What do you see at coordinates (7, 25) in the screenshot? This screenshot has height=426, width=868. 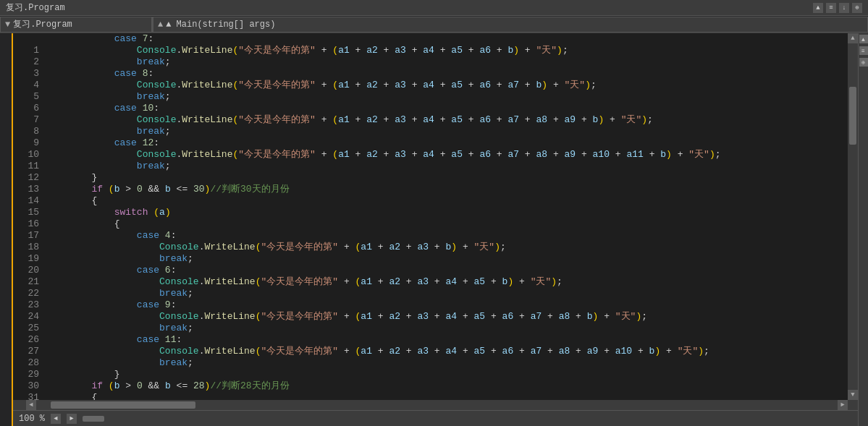 I see `file-dropdown-icon: ▼` at bounding box center [7, 25].